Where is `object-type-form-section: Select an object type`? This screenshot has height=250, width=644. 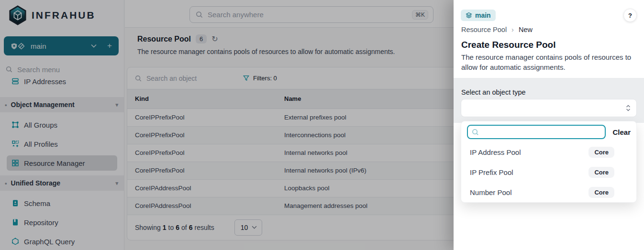
object-type-form-section: Select an object type is located at coordinates (549, 100).